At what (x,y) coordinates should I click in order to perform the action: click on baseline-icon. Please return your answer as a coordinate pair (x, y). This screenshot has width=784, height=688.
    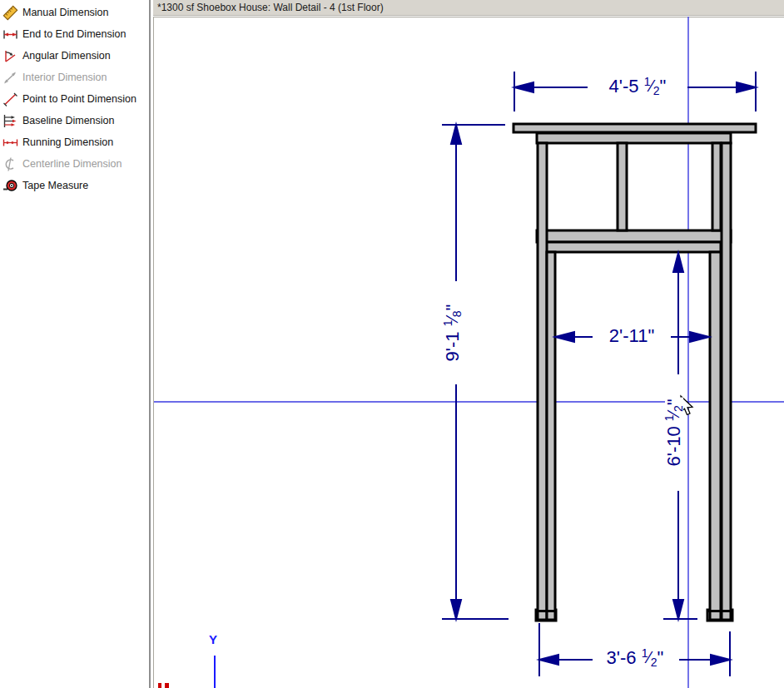
    Looking at the image, I should click on (10, 121).